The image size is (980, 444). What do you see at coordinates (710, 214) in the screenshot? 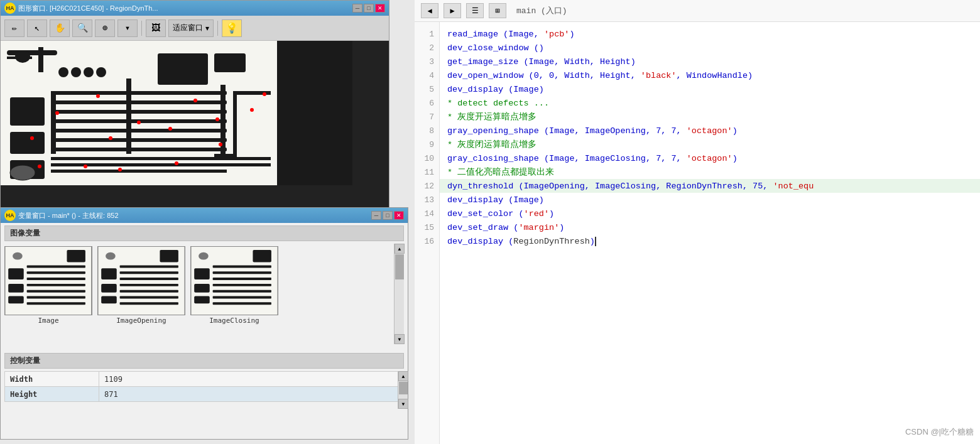
I see `code-line-14: dev_set_color ('red')` at bounding box center [710, 214].